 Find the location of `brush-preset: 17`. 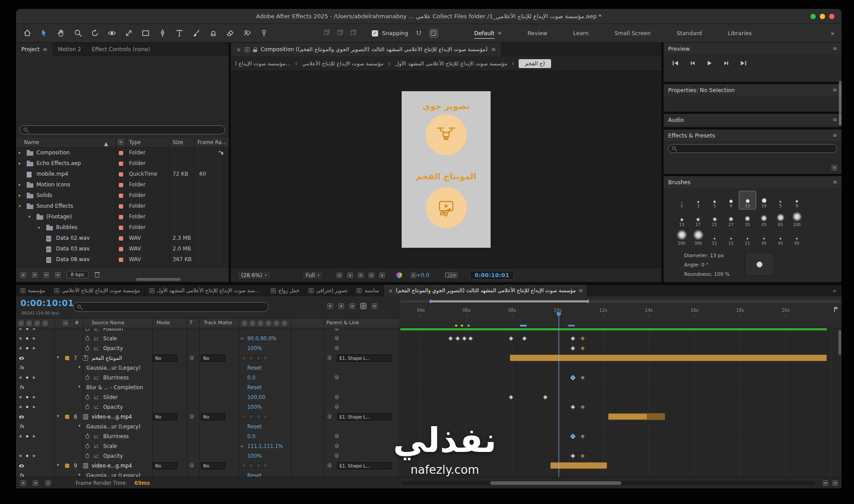

brush-preset: 17 is located at coordinates (698, 219).